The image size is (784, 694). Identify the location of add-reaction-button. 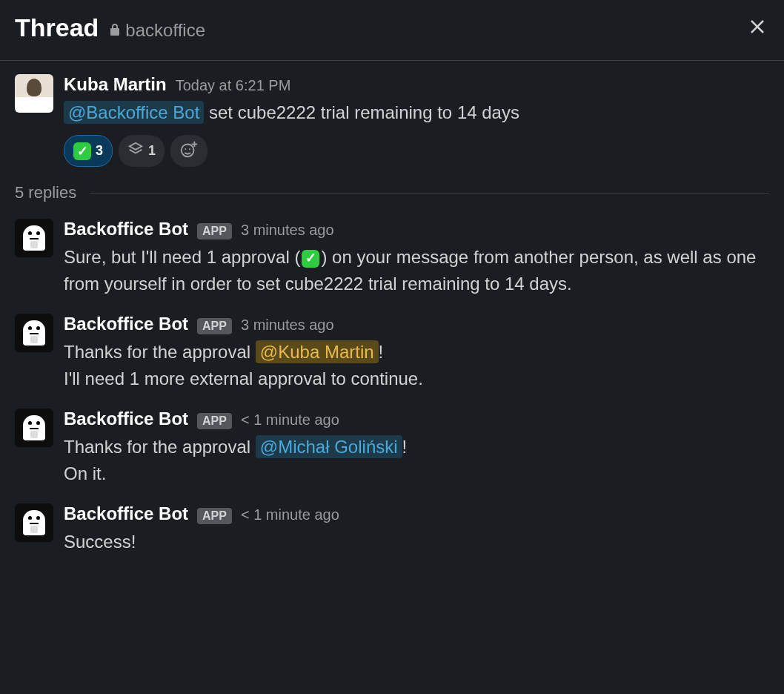
(189, 151).